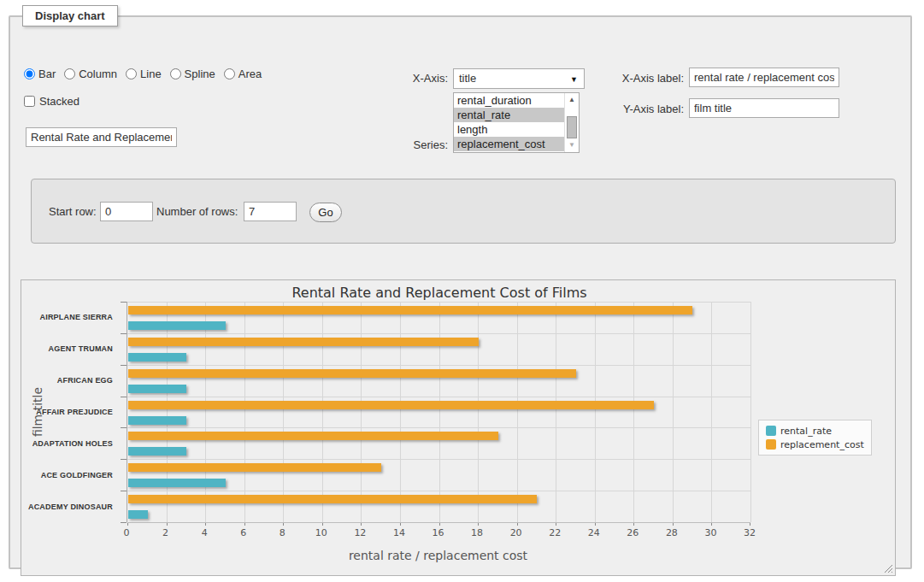 The width and height of the screenshot is (924, 582). Describe the element at coordinates (572, 100) in the screenshot. I see `scroll-up-arrow-icon: ▲` at that location.